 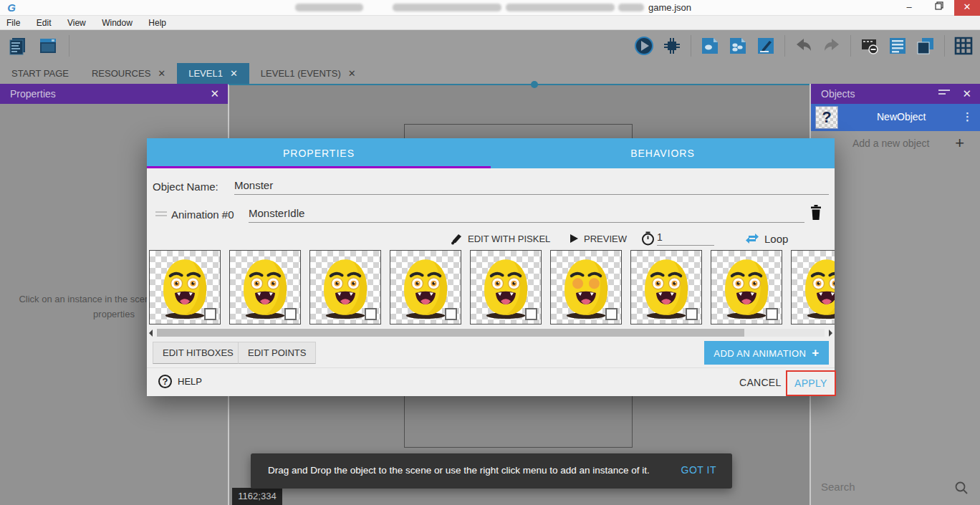 I want to click on scroll-left-arrow-icon, so click(x=150, y=333).